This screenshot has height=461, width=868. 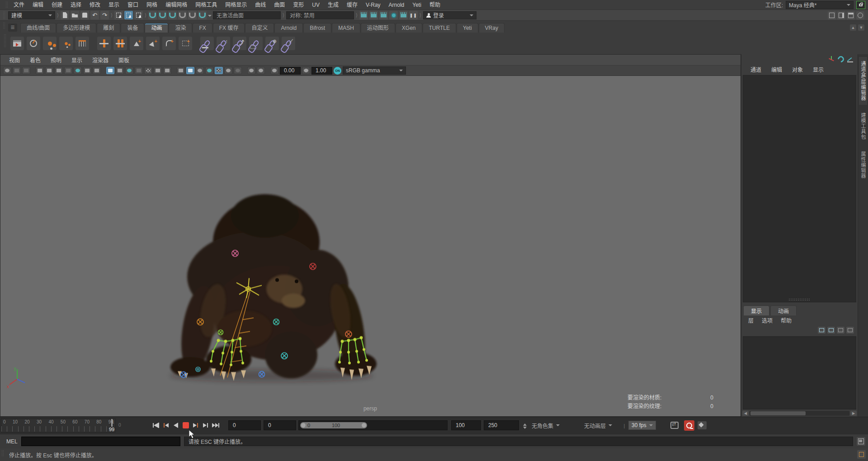 What do you see at coordinates (176, 5) in the screenshot?
I see `menu-item-8: 编辑网格` at bounding box center [176, 5].